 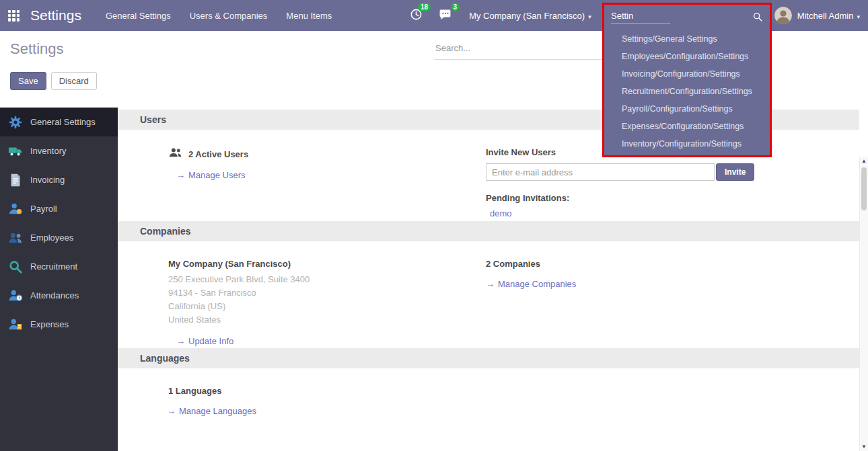 What do you see at coordinates (15, 209) in the screenshot?
I see `payroll-person-icon` at bounding box center [15, 209].